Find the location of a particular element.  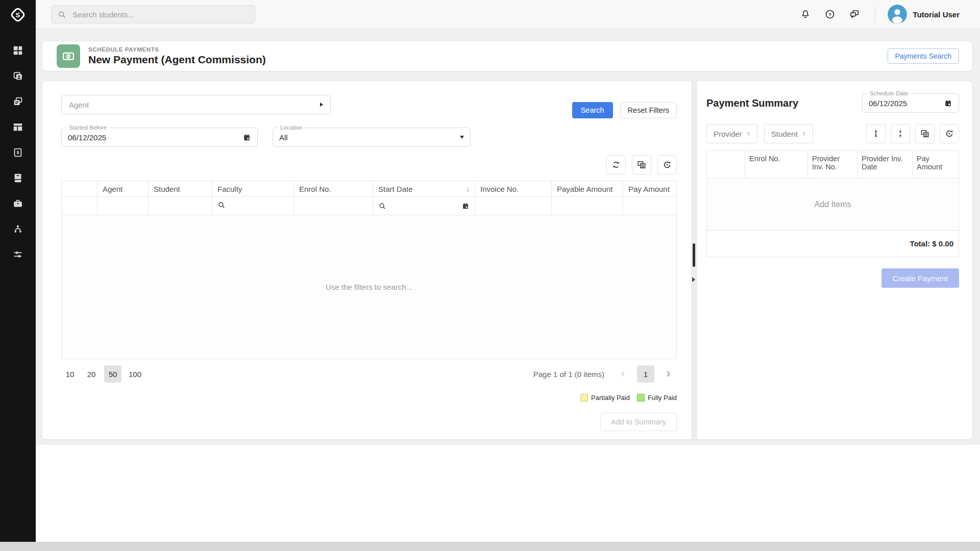

sidebar-item-settings is located at coordinates (18, 255).